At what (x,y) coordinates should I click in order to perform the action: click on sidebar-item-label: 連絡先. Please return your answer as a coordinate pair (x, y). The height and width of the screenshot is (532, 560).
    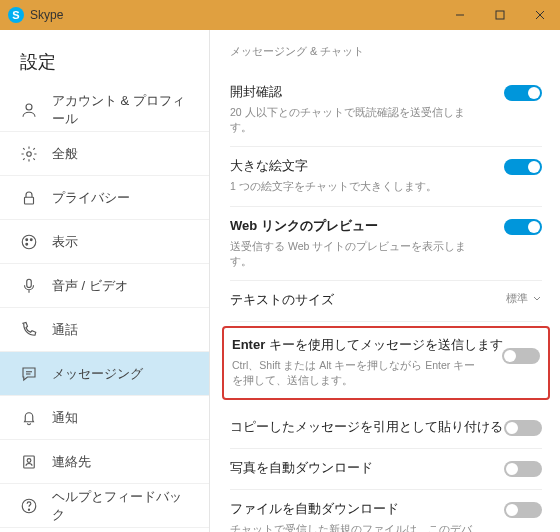
    Looking at the image, I should click on (72, 462).